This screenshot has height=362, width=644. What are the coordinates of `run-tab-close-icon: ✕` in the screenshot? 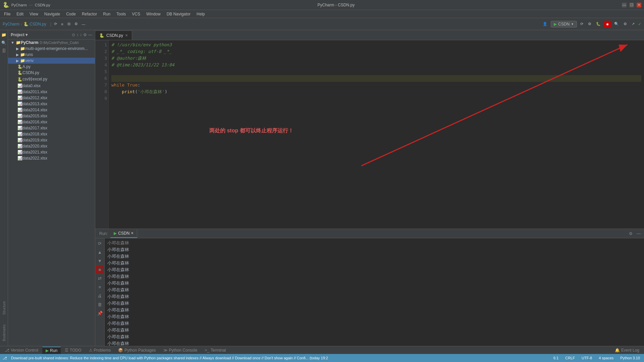 It's located at (132, 233).